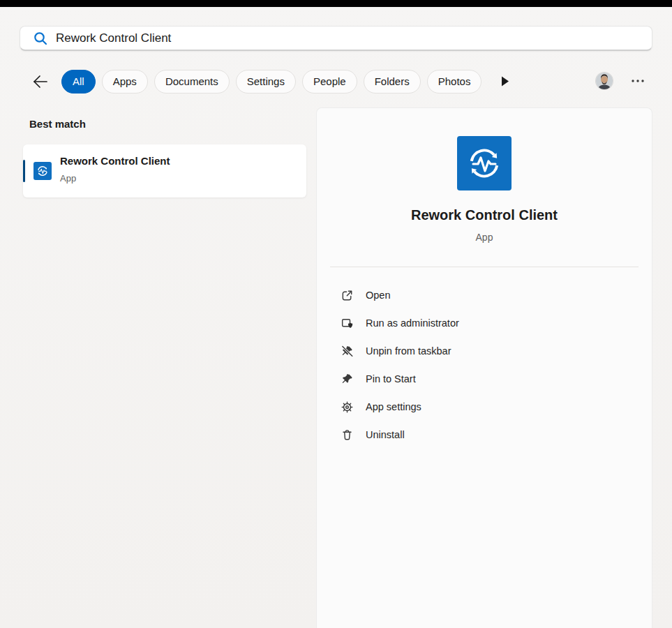 The height and width of the screenshot is (628, 672). I want to click on unpin-icon, so click(348, 352).